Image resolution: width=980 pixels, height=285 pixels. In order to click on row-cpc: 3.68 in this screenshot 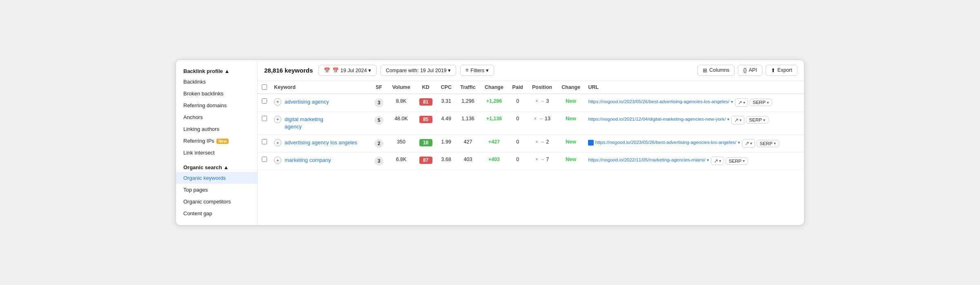, I will do `click(446, 161)`.